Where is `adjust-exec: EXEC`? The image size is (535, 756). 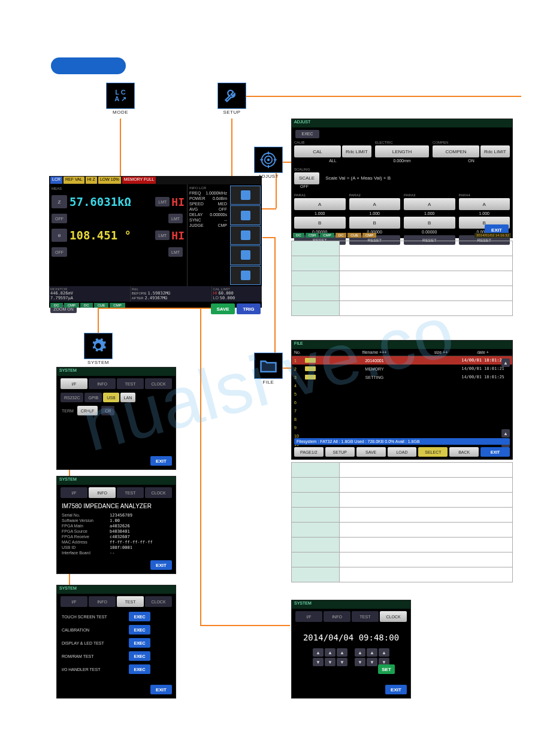 adjust-exec: EXEC is located at coordinates (307, 134).